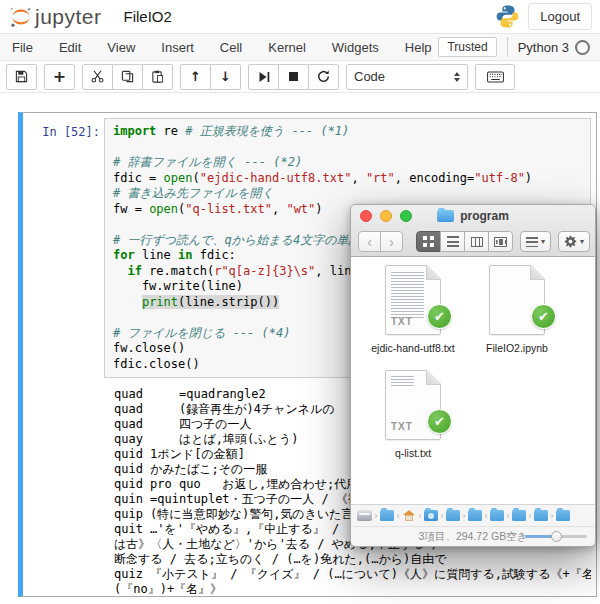 The image size is (600, 604). What do you see at coordinates (364, 516) in the screenshot?
I see `disk-icon` at bounding box center [364, 516].